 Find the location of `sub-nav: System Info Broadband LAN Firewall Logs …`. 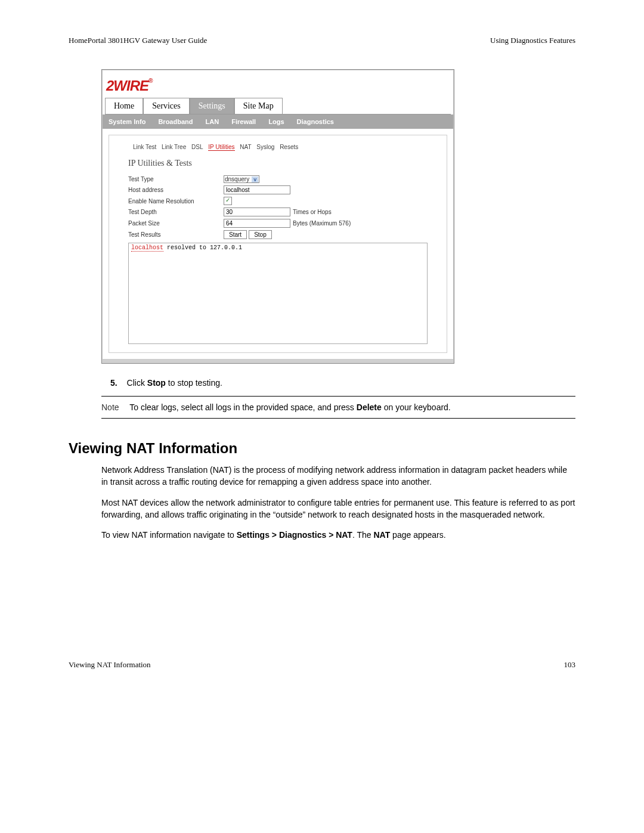

sub-nav: System Info Broadband LAN Firewall Logs … is located at coordinates (278, 122).